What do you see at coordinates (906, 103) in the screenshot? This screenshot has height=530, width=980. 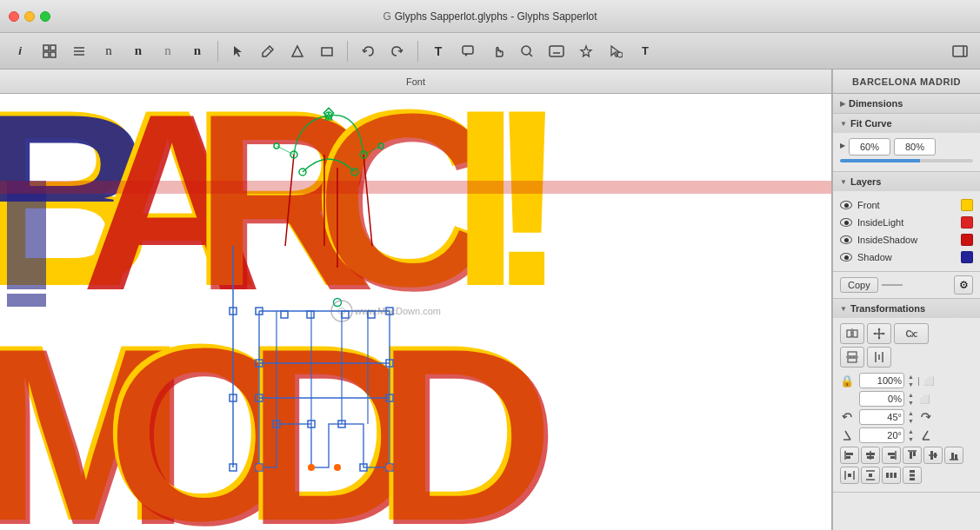 I see `dimensions-header: ▶ Dimensions` at bounding box center [906, 103].